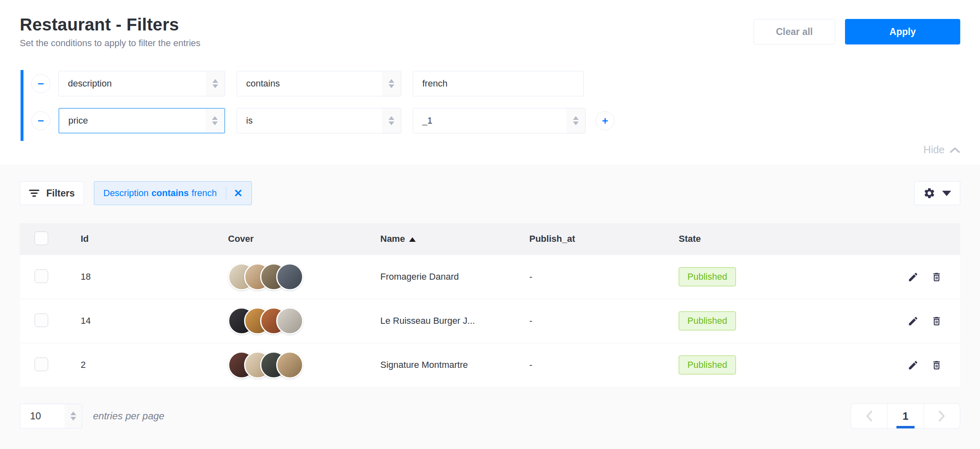 The height and width of the screenshot is (449, 980). I want to click on filter-field-select: description, so click(142, 84).